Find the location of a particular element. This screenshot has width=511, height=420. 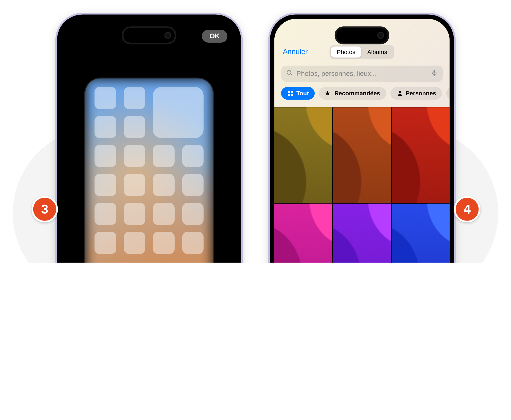

step-badge-3: 3 is located at coordinates (45, 209).